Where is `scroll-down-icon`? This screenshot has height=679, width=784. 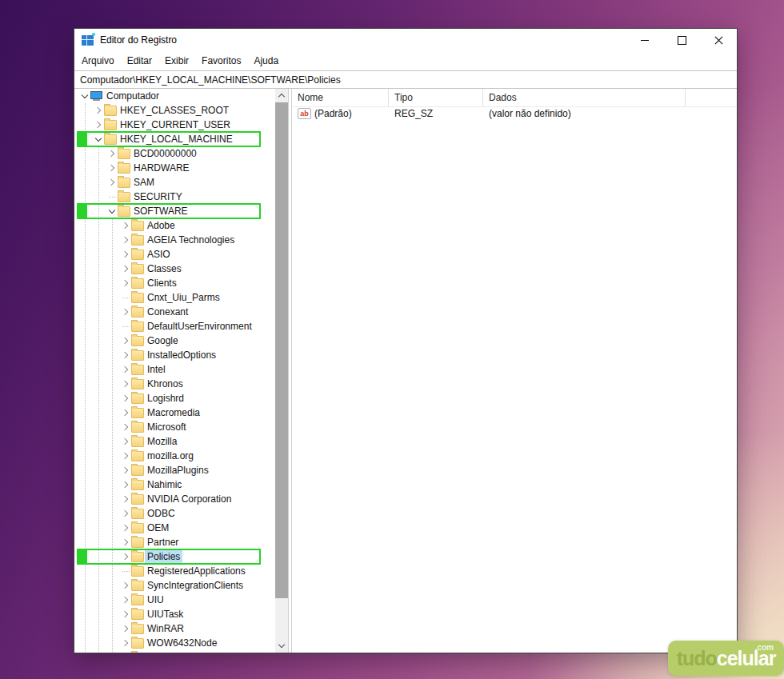
scroll-down-icon is located at coordinates (282, 646).